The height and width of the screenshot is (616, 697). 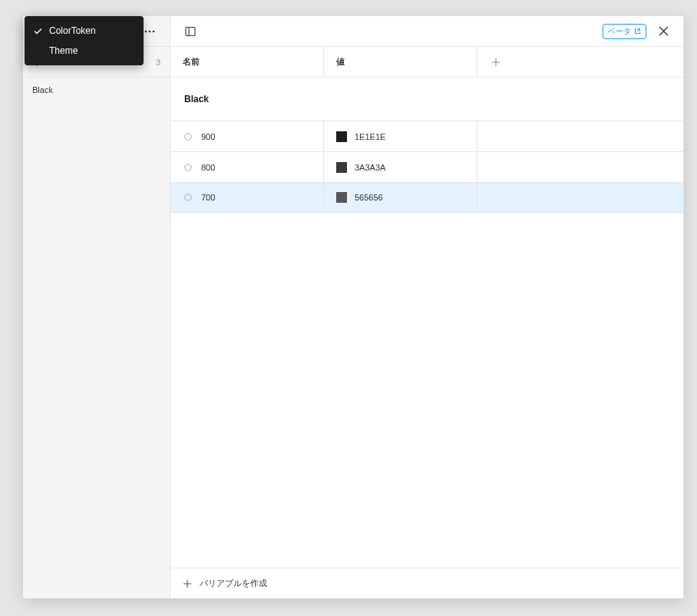 What do you see at coordinates (233, 584) in the screenshot?
I see `create-variable-label: バリアブルを作成` at bounding box center [233, 584].